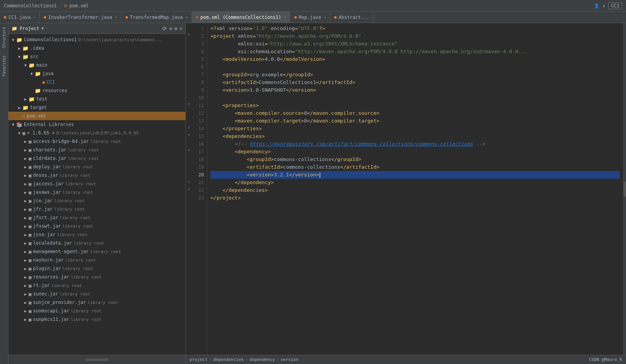 The image size is (626, 364). I want to click on tree-item-jar-sunjce: ▶ ▣ sunjce_provider.jar library root, so click(97, 302).